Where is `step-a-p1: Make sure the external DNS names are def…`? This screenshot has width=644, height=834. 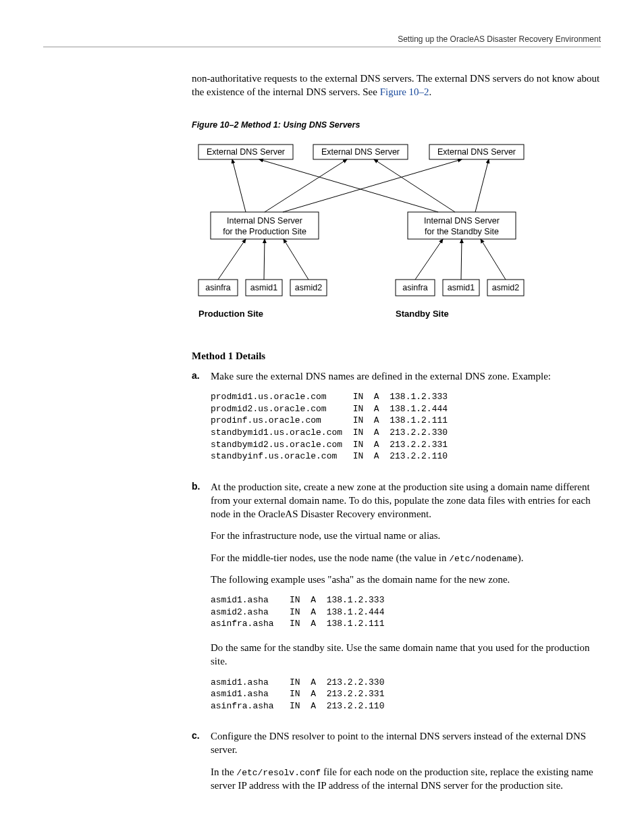
step-a-p1: Make sure the external DNS names are def… is located at coordinates (406, 376).